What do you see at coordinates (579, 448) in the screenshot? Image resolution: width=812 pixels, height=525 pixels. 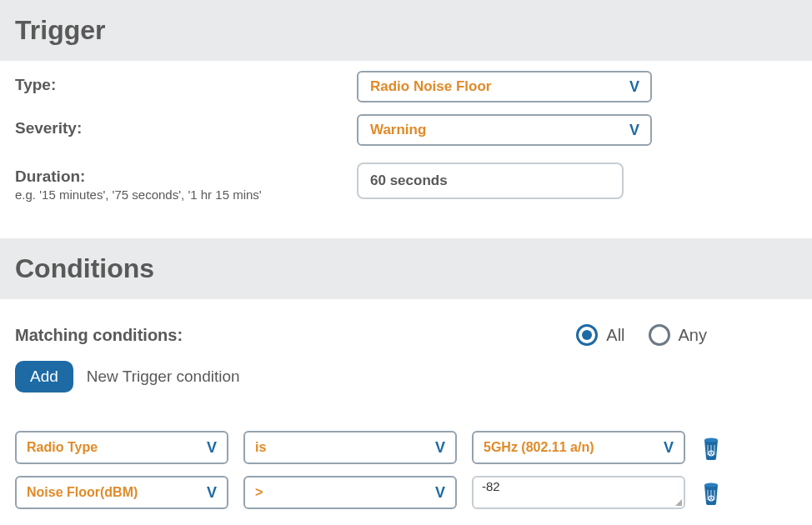 I see `condition-value-dropdown: 5GHz (802.11 a/n) V` at bounding box center [579, 448].